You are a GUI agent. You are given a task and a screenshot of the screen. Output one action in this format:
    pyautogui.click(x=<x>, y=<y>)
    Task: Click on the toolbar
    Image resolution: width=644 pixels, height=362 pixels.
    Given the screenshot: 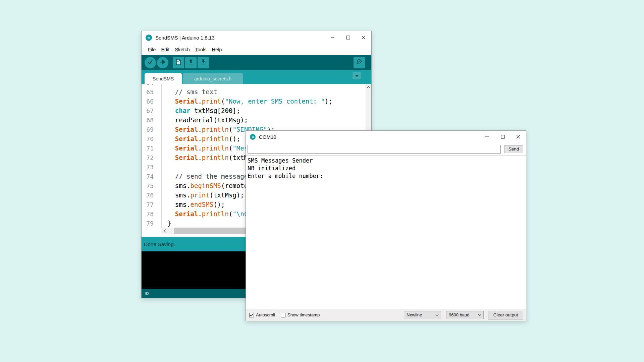 What is the action you would take?
    pyautogui.click(x=256, y=62)
    